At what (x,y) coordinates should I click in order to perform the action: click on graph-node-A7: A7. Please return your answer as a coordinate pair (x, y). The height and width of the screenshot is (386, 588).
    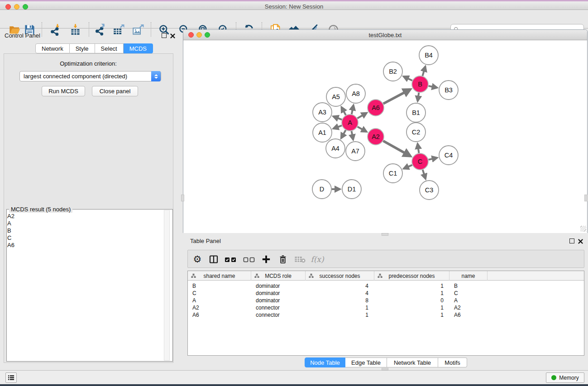
    Looking at the image, I should click on (355, 151).